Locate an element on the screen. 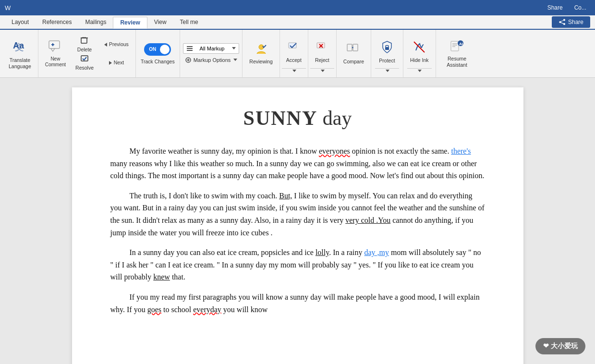 The width and height of the screenshot is (595, 364). share-ribbon-button: Share is located at coordinates (571, 22).